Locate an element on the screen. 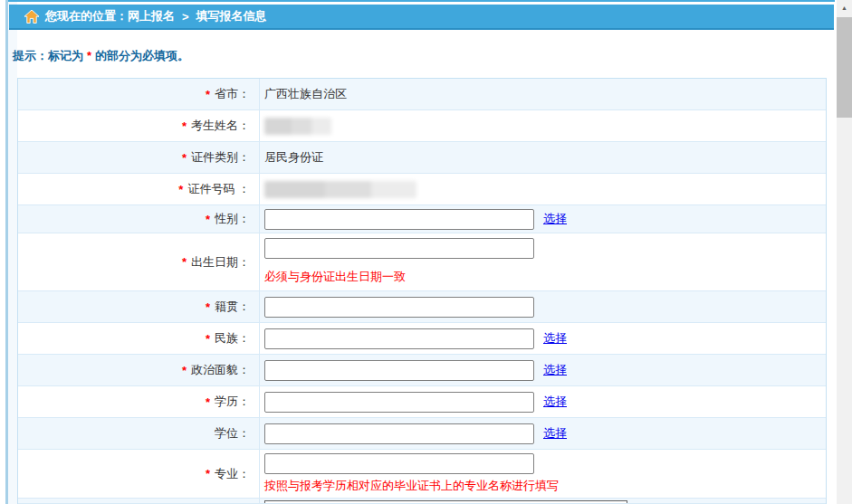 Image resolution: width=852 pixels, height=504 pixels. label-text: 证件号码 ： is located at coordinates (219, 189).